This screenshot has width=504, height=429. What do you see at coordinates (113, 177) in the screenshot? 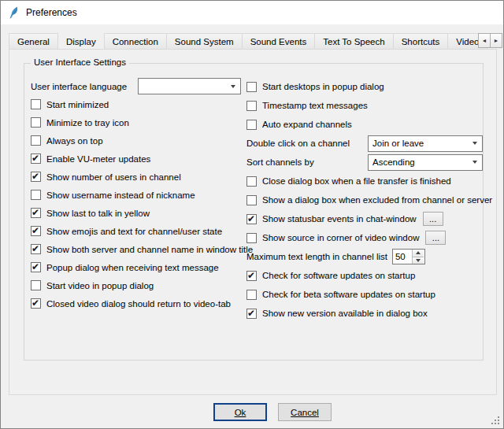
I see `checkbox-label: Show number of users in channel` at bounding box center [113, 177].